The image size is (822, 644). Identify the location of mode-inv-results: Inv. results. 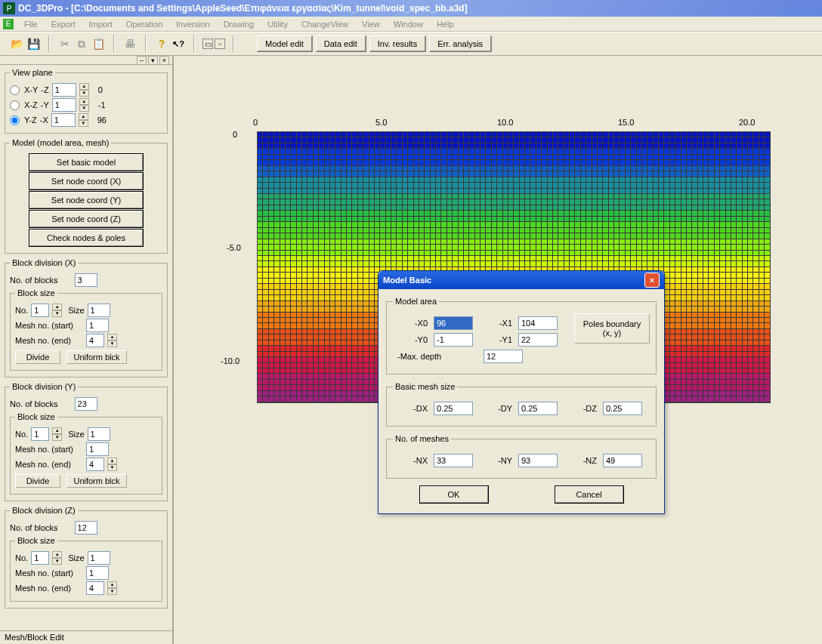
(397, 44).